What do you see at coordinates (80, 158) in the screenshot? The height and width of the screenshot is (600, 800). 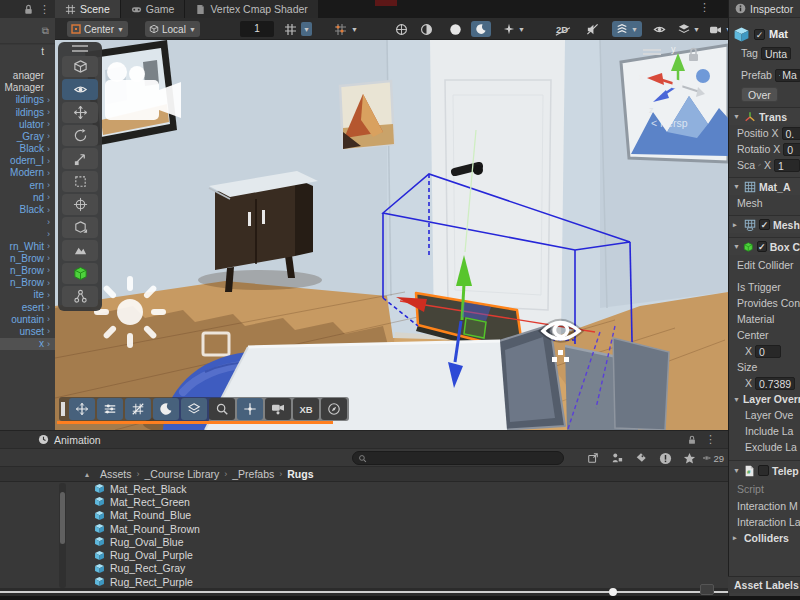 I see `scale-tool-button` at bounding box center [80, 158].